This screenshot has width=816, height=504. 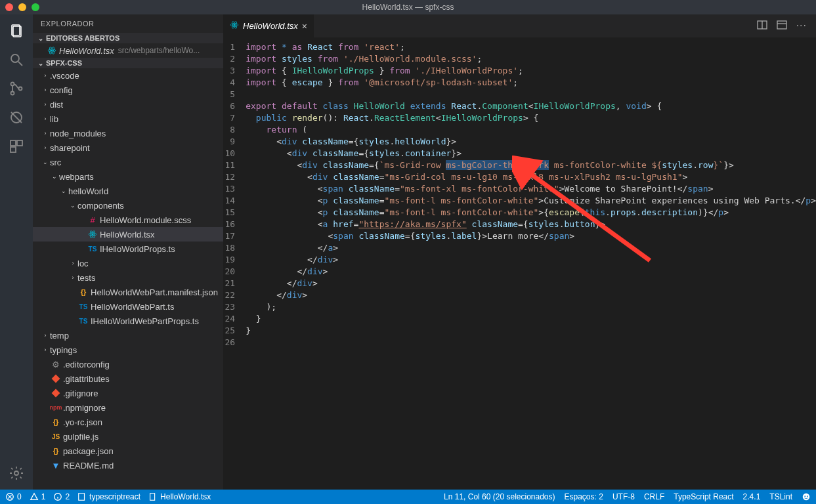 What do you see at coordinates (16, 89) in the screenshot?
I see `source-control-icon` at bounding box center [16, 89].